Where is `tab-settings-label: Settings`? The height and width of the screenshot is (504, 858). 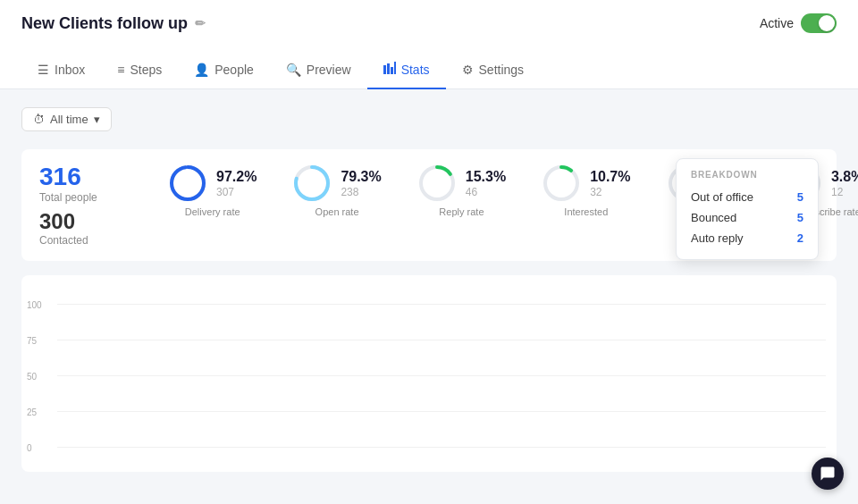
tab-settings-label: Settings is located at coordinates (502, 70).